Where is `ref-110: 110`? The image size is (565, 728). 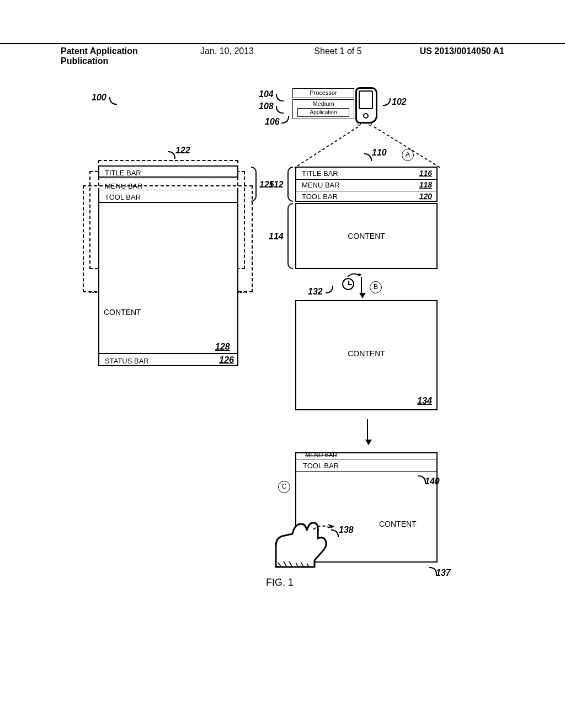
ref-110: 110 is located at coordinates (380, 153).